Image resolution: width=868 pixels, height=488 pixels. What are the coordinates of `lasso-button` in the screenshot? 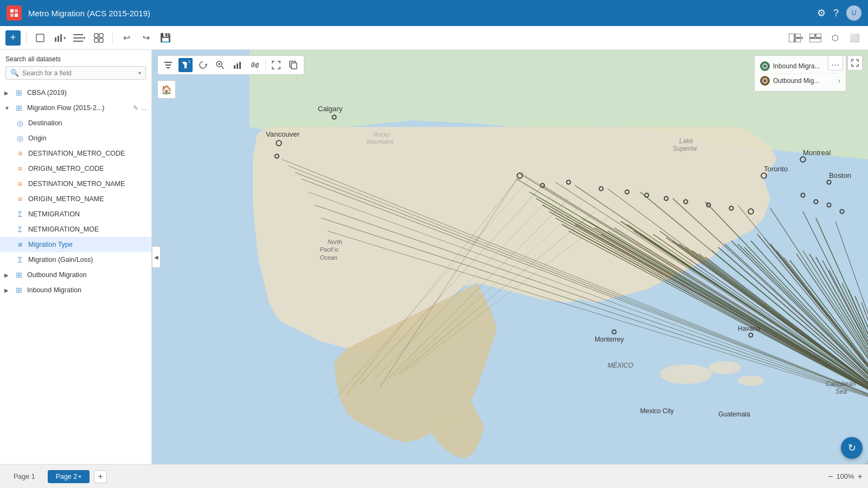 It's located at (203, 65).